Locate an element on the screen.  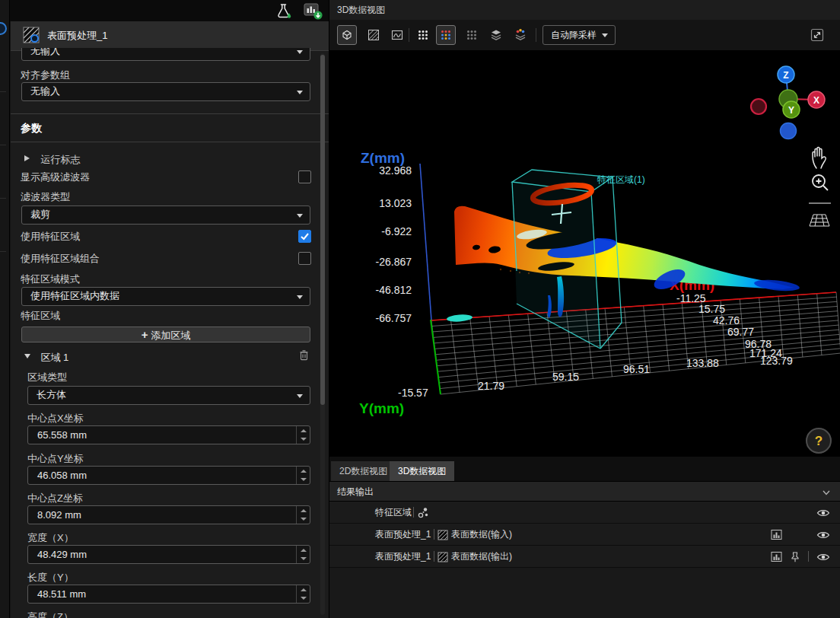
help-button: ? is located at coordinates (819, 441).